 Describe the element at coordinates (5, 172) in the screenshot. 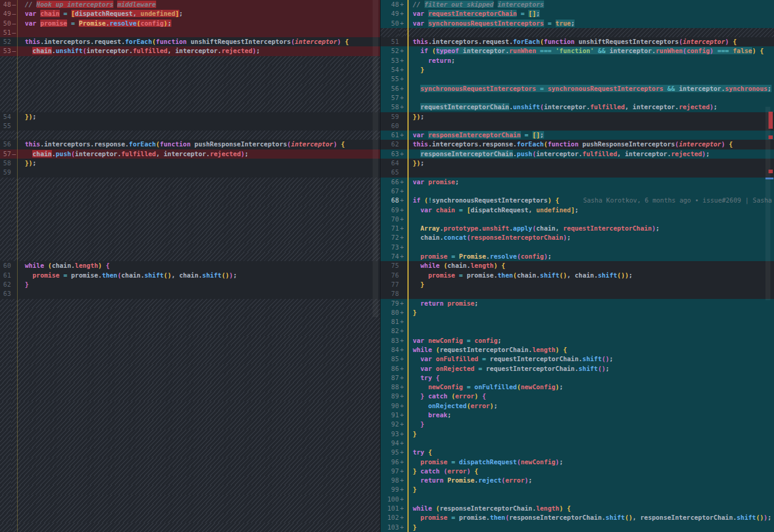

I see `line-number: 59` at that location.